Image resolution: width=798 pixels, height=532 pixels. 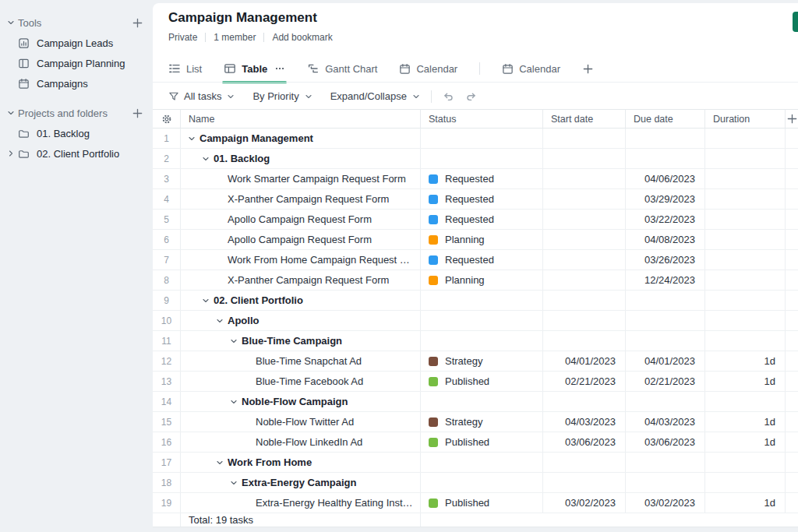 I want to click on table-row: 13Blue-Time Facebook AdPublished02/21/20…, so click(x=475, y=382).